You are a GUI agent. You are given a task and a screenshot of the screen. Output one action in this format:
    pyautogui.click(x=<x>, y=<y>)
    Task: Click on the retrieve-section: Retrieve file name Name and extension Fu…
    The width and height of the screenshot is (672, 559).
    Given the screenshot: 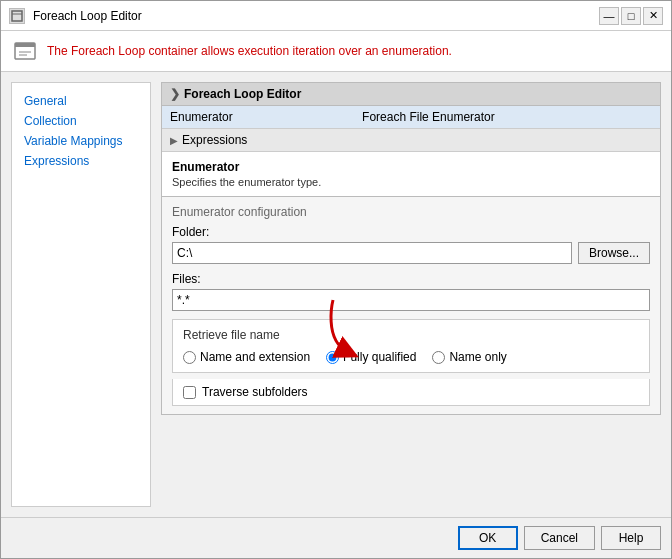 What is the action you would take?
    pyautogui.click(x=411, y=346)
    